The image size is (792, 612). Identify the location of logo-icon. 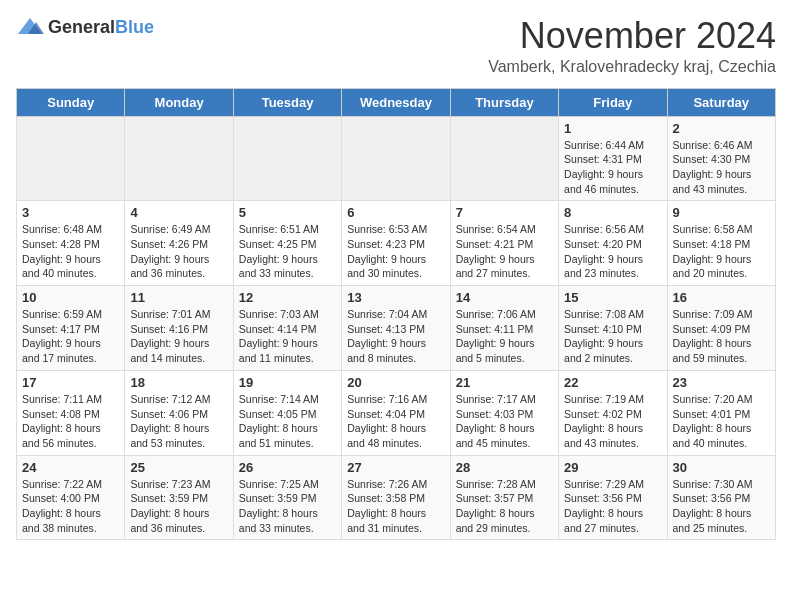
(30, 27).